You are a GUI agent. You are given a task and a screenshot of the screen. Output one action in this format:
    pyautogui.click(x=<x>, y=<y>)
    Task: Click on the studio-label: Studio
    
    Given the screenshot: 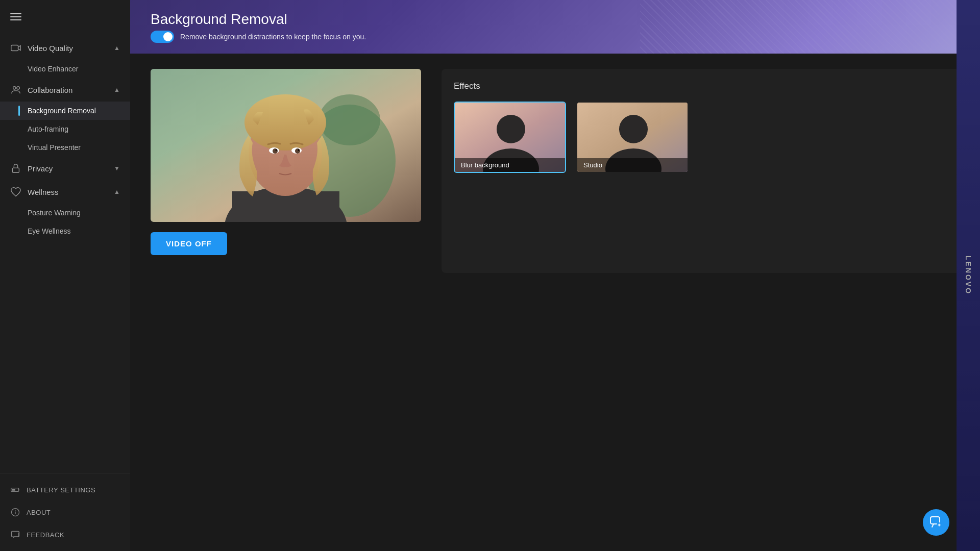 What is the action you would take?
    pyautogui.click(x=632, y=165)
    